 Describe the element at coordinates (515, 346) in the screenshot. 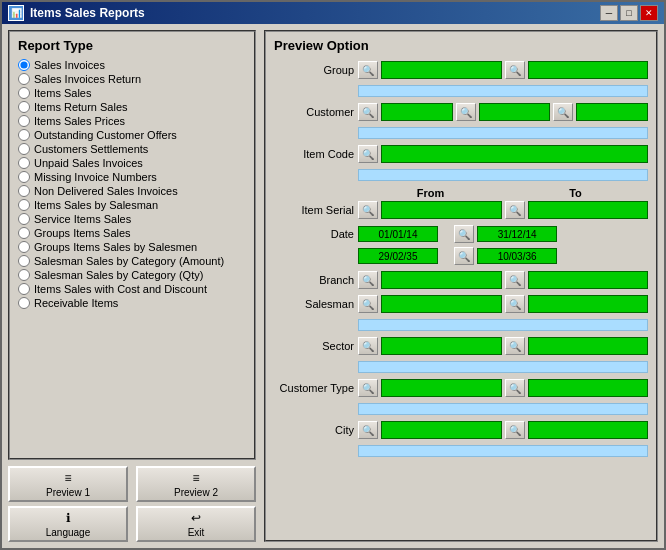

I see `sector-search-btn2: 🔍` at that location.